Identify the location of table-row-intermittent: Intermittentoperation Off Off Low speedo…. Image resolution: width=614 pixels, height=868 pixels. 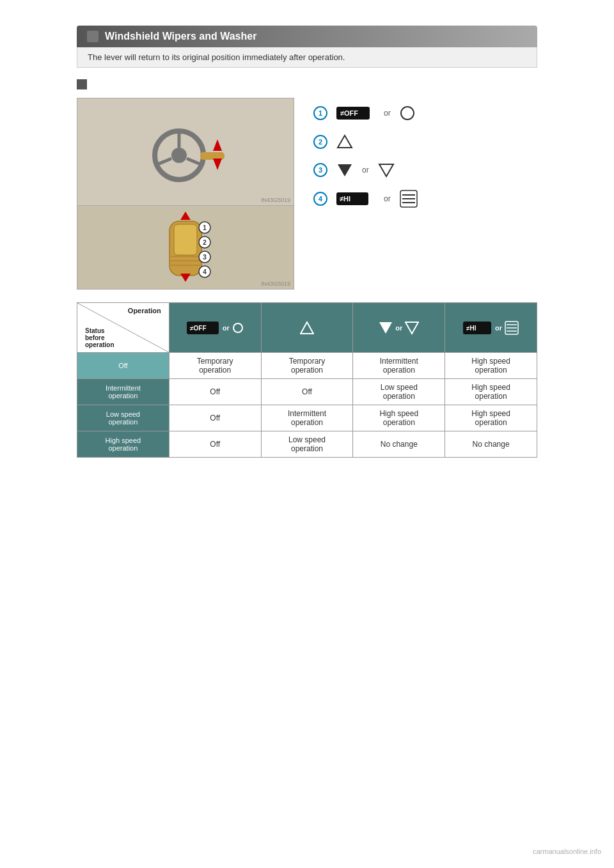
(307, 392).